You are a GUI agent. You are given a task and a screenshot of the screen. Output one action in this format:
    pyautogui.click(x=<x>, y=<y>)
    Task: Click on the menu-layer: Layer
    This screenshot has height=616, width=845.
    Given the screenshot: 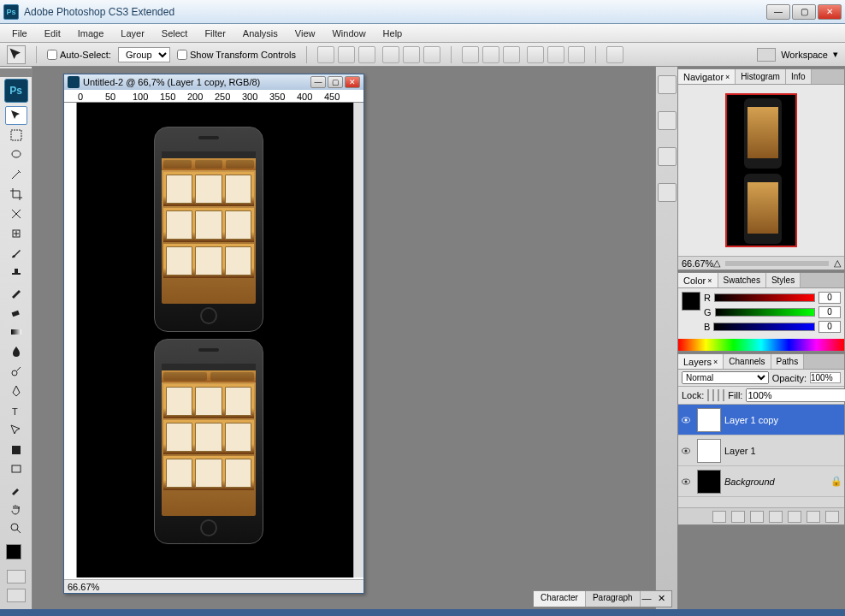 What is the action you would take?
    pyautogui.click(x=133, y=33)
    